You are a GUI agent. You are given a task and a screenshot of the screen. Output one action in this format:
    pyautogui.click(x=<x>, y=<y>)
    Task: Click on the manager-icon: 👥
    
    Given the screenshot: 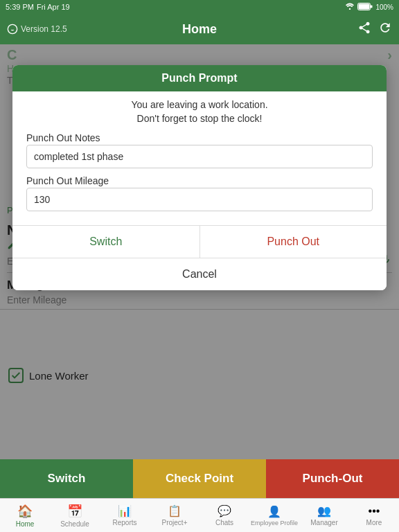 What is the action you would take?
    pyautogui.click(x=324, y=511)
    